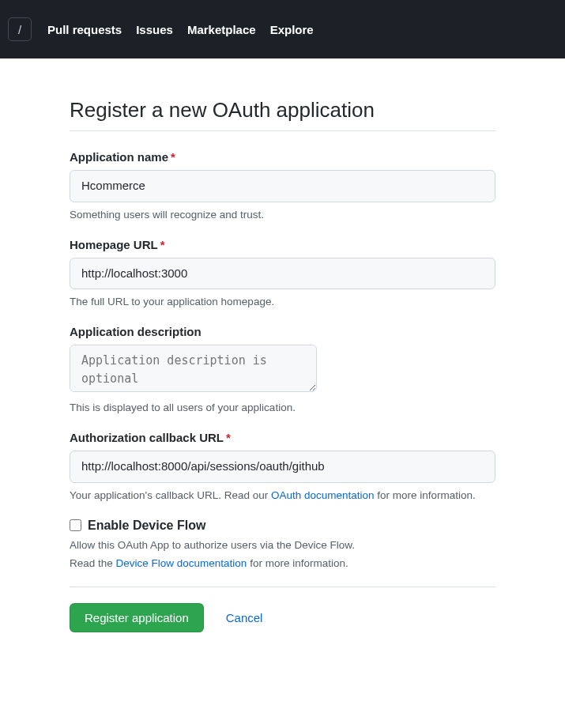 This screenshot has width=565, height=728. What do you see at coordinates (425, 495) in the screenshot?
I see `callback-hint-post: for more information.` at bounding box center [425, 495].